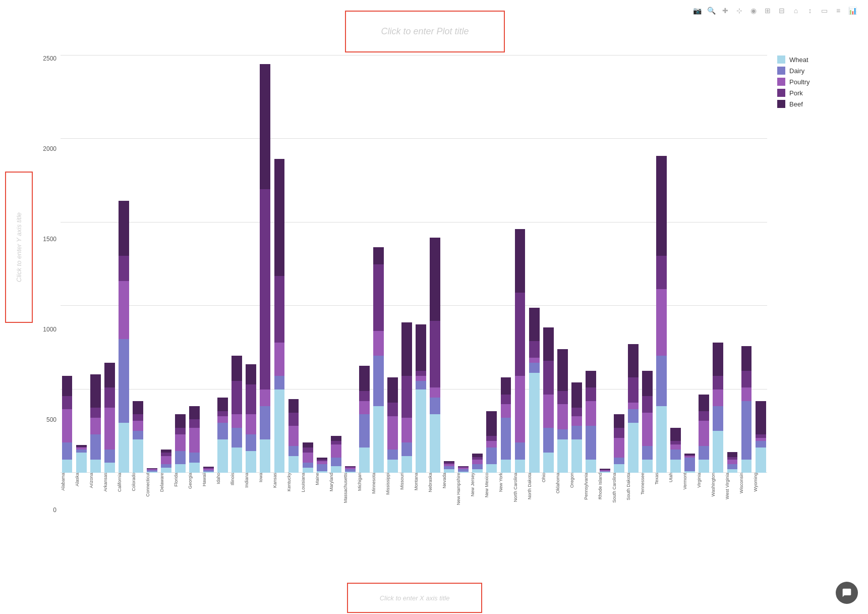  What do you see at coordinates (520, 409) in the screenshot?
I see `bar-poultry-north-carolina` at bounding box center [520, 409].